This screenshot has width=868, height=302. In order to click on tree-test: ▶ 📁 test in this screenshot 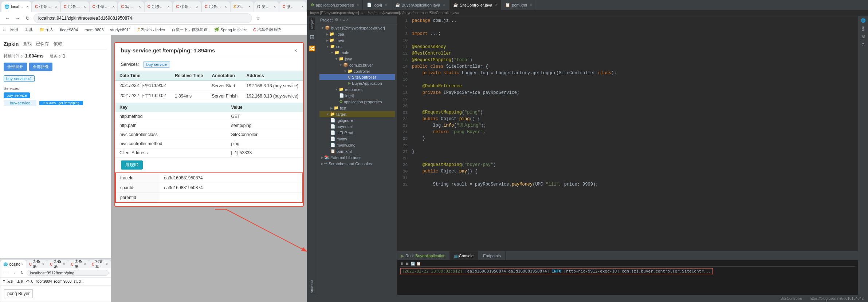, I will do `click(357, 108)`.